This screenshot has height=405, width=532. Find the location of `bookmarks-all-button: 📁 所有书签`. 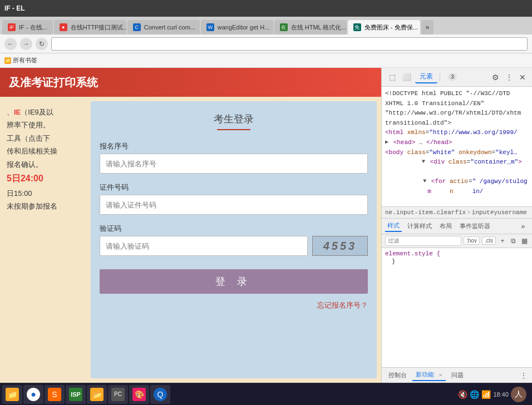

bookmarks-all-button: 📁 所有书签 is located at coordinates (21, 60).